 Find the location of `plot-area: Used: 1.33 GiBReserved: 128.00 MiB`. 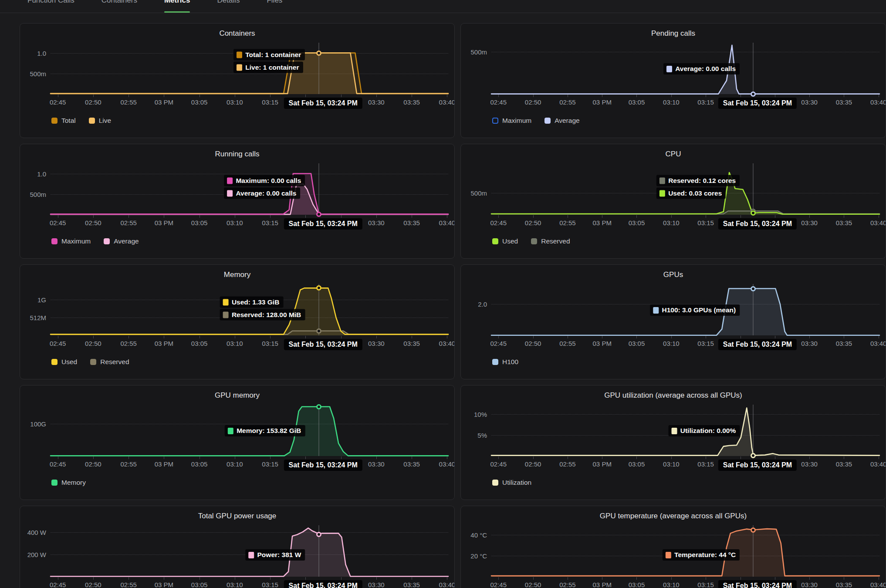

plot-area: Used: 1.33 GiBReserved: 128.00 MiB is located at coordinates (249, 309).